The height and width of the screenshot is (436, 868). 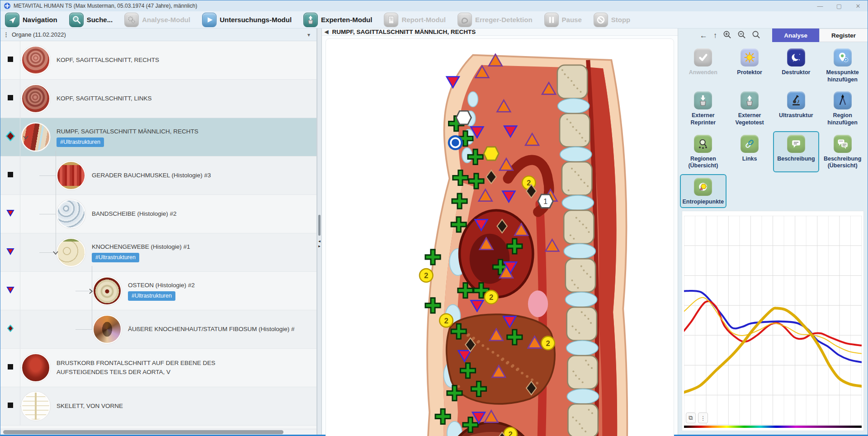 What do you see at coordinates (158, 252) in the screenshot?
I see `tree-row: KNOCHENGEWEBE (Histologie) #1#Ultrastruk…` at bounding box center [158, 252].